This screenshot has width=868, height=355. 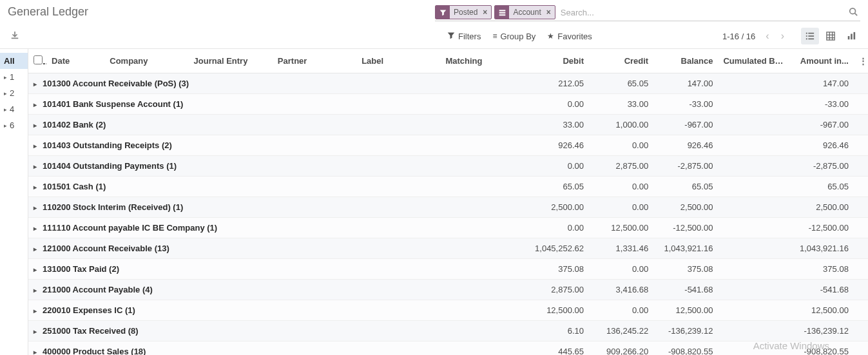 What do you see at coordinates (557, 61) in the screenshot?
I see `col-debit: Debit` at bounding box center [557, 61].